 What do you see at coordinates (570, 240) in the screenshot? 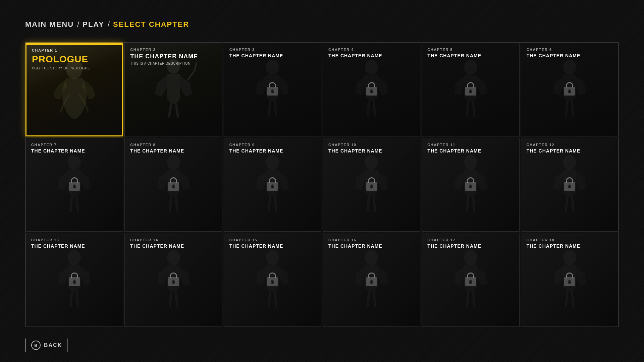
I see `chapter-number-18: CHAPTER 18` at bounding box center [570, 240].